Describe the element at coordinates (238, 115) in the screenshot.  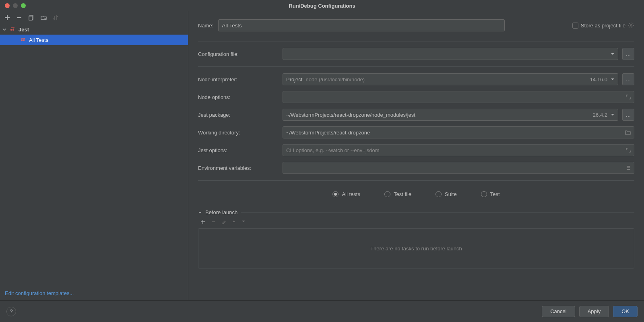
I see `jest-package-label: Jest package:` at that location.